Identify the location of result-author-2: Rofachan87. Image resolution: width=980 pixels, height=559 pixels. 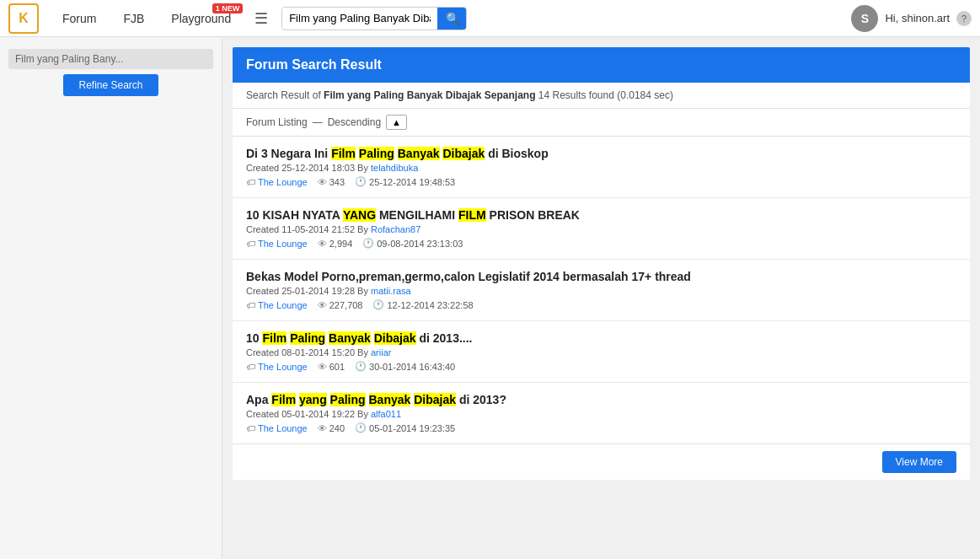
(396, 229).